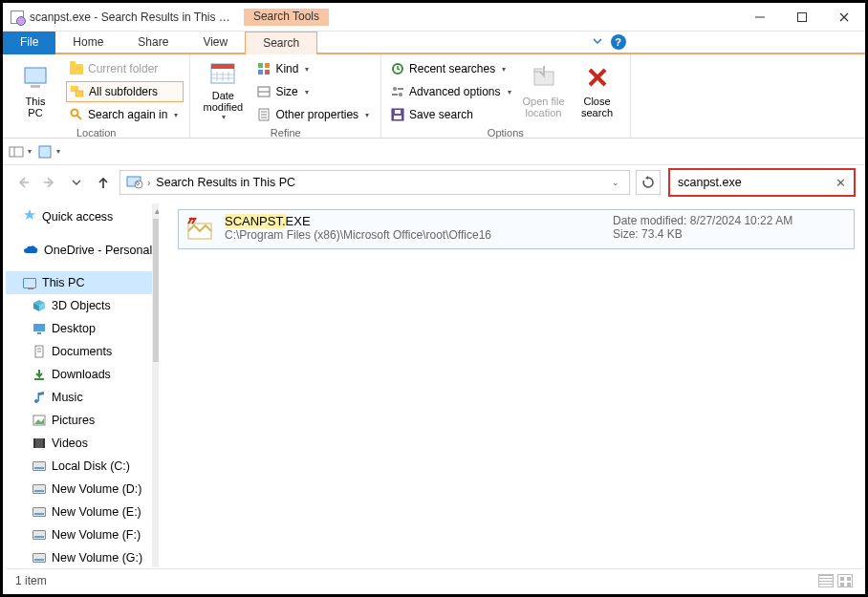 The image size is (868, 597). Describe the element at coordinates (802, 17) in the screenshot. I see `window-maximize-button` at that location.